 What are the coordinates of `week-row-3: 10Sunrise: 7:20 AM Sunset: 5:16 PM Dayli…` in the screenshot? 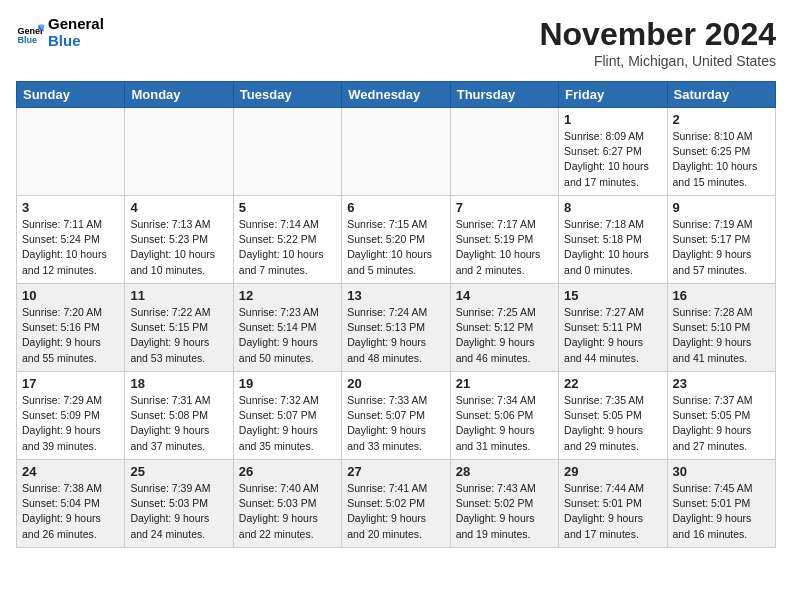 It's located at (396, 328).